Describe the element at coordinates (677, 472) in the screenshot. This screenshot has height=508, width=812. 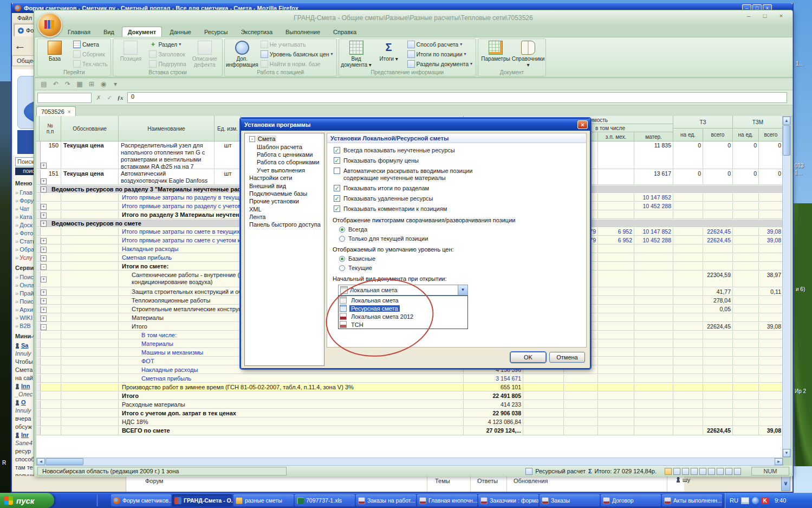
I see `doc-view-2-icon` at that location.